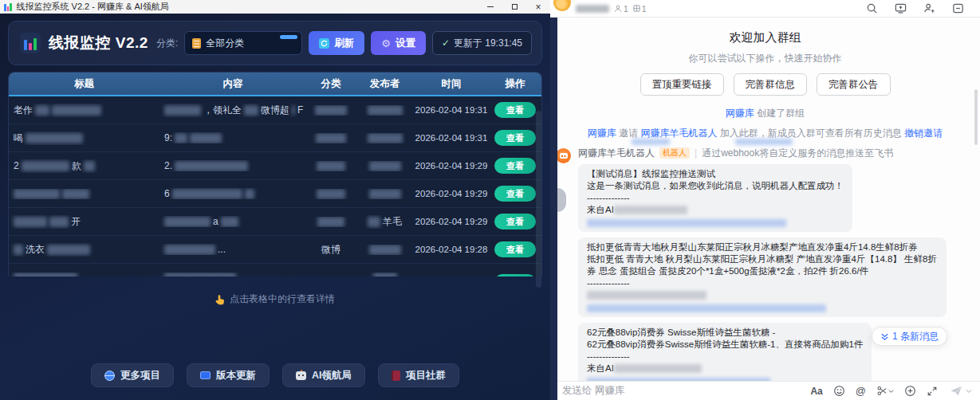  Describe the element at coordinates (885, 390) in the screenshot. I see `screenshot-scissors-icon` at that location.